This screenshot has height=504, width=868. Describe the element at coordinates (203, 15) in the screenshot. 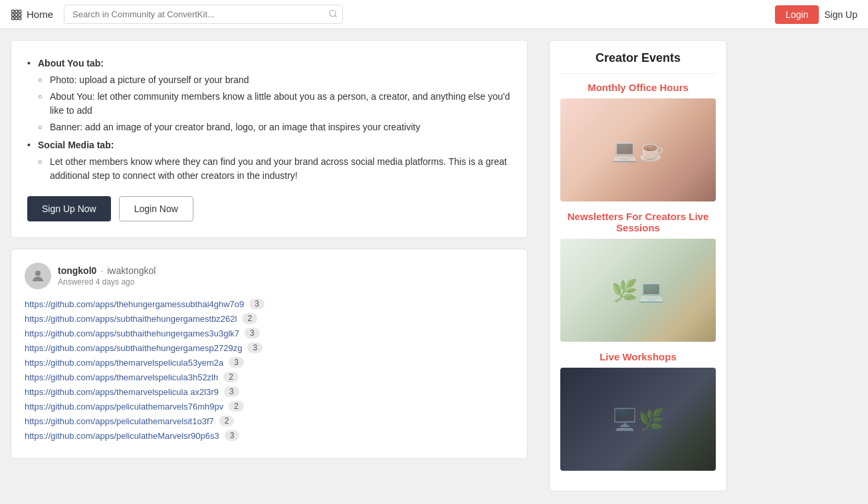

I see `search-bar` at that location.